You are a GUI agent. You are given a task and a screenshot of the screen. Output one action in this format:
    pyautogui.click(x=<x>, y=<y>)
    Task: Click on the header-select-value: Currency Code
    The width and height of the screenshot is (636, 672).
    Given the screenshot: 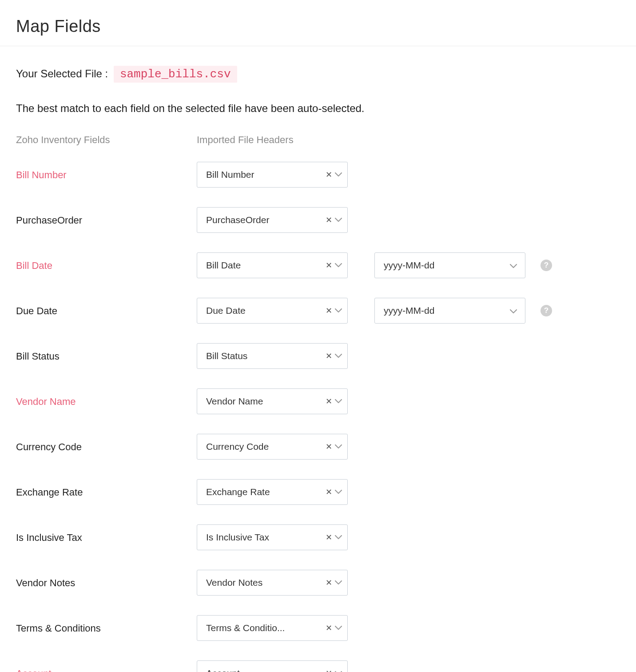 What is the action you would take?
    pyautogui.click(x=263, y=447)
    